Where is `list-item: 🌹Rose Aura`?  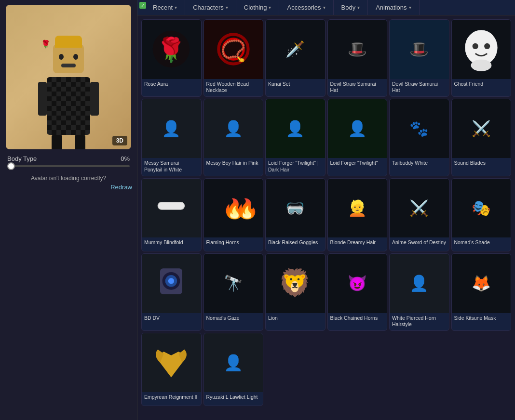
list-item: 🌹Rose Aura is located at coordinates (172, 58).